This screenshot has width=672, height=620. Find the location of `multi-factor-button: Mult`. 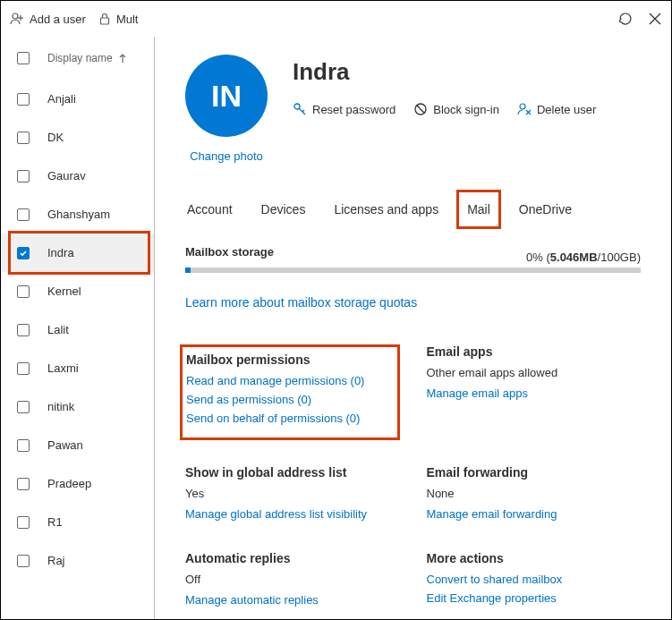

multi-factor-button: Mult is located at coordinates (118, 20).